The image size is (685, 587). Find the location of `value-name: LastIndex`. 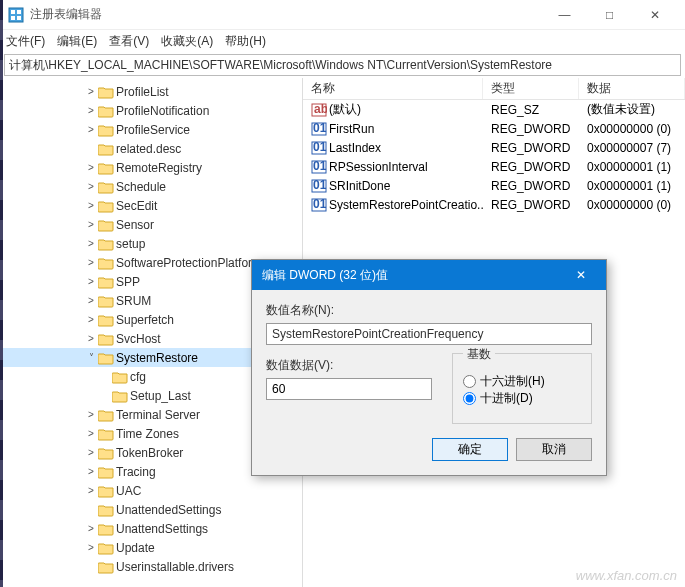

value-name: LastIndex is located at coordinates (355, 148).